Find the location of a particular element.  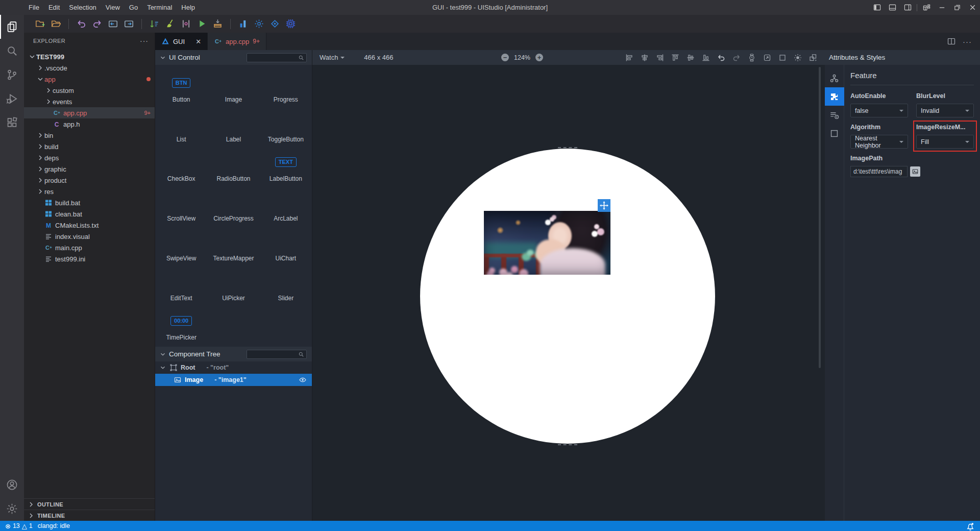

palette-item-button: BTNButton is located at coordinates (181, 89).